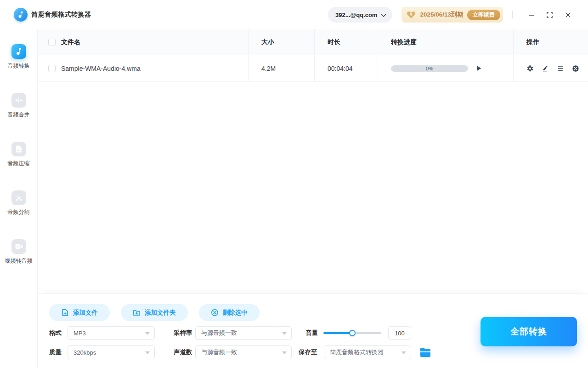 The image size is (588, 368). I want to click on svg-text: V, so click(412, 15).